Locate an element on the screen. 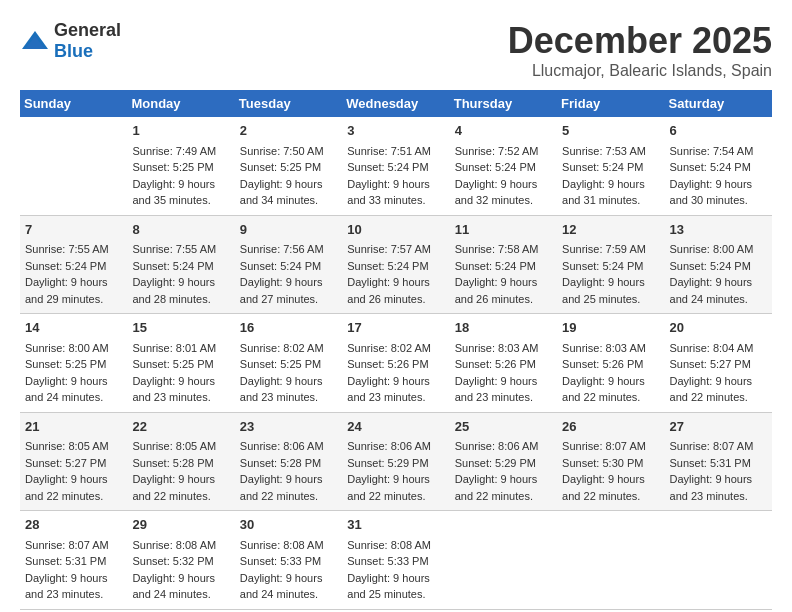  calendar-cell: 11Sunrise: 7:58 AMSunset: 5:24 PMDayligh… is located at coordinates (504, 264).